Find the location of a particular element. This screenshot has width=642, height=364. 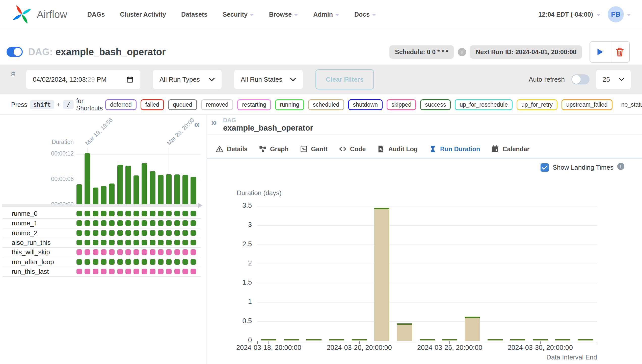

page-size-select: 25 is located at coordinates (613, 79).